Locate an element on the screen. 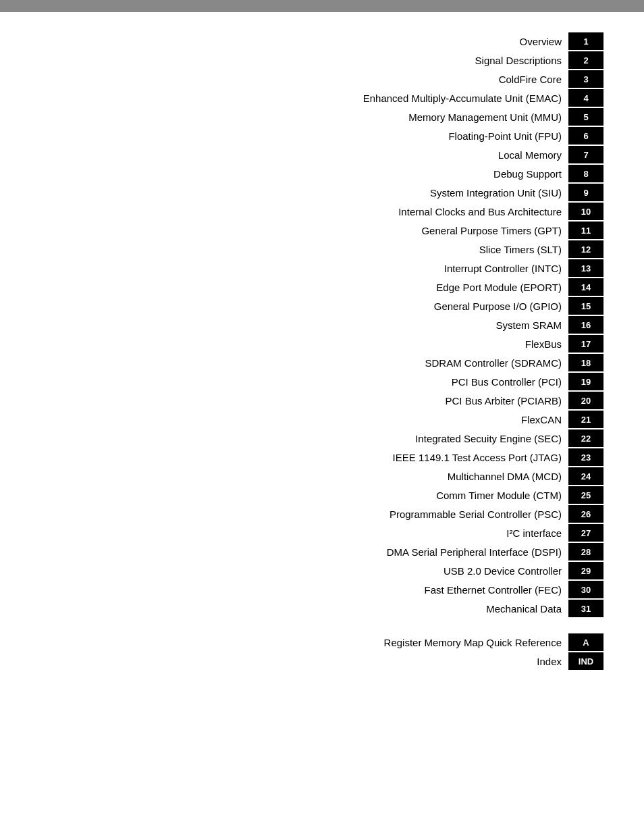 Image resolution: width=644 pixels, height=834 pixels. toc-badge: 24 is located at coordinates (586, 476).